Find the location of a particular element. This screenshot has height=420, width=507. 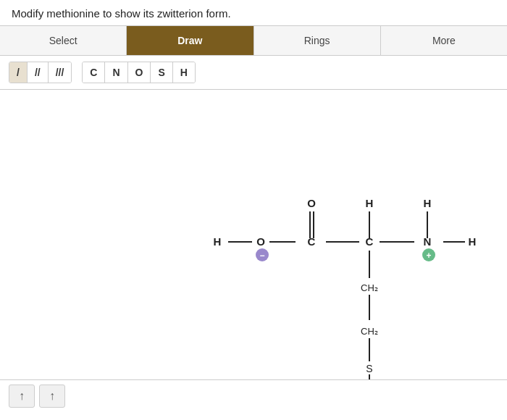

bottom-bar: ↑ ↑ is located at coordinates (254, 395).